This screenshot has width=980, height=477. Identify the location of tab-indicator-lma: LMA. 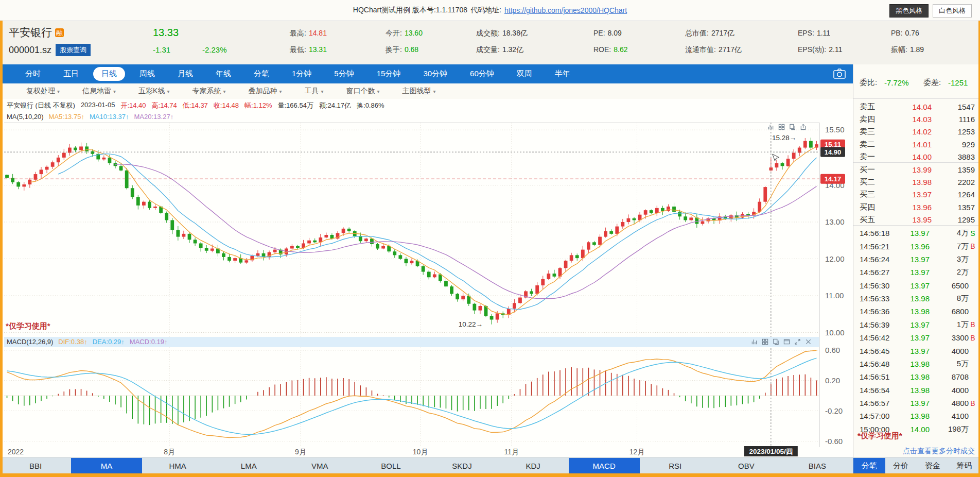
(249, 466).